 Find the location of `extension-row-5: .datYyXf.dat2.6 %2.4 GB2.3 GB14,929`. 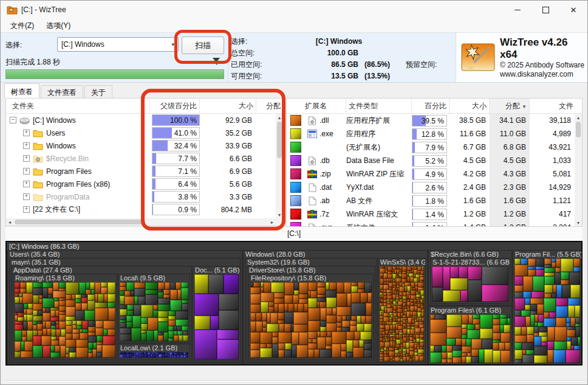

extension-row-5: .datYyXf.dat2.6 %2.4 GB2.3 GB14,929 is located at coordinates (431, 187).